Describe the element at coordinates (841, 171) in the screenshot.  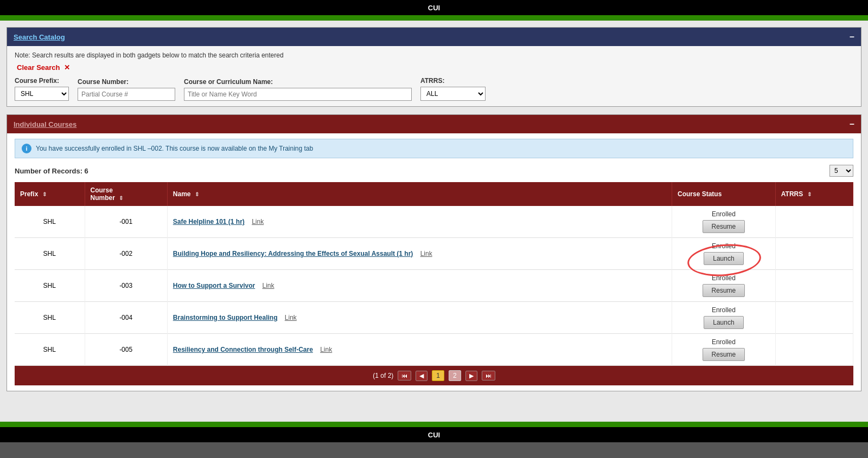
I see `page-size-select: 5 10 25 50` at that location.